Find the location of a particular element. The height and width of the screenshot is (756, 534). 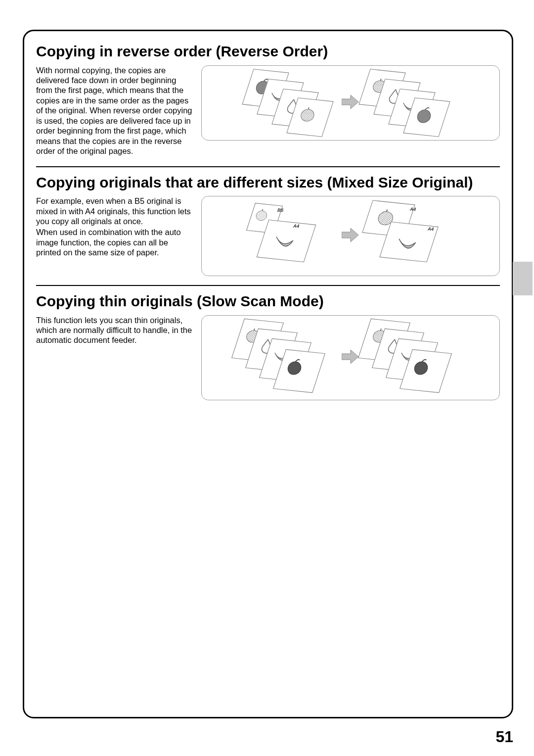

apple-icon is located at coordinates (424, 114).